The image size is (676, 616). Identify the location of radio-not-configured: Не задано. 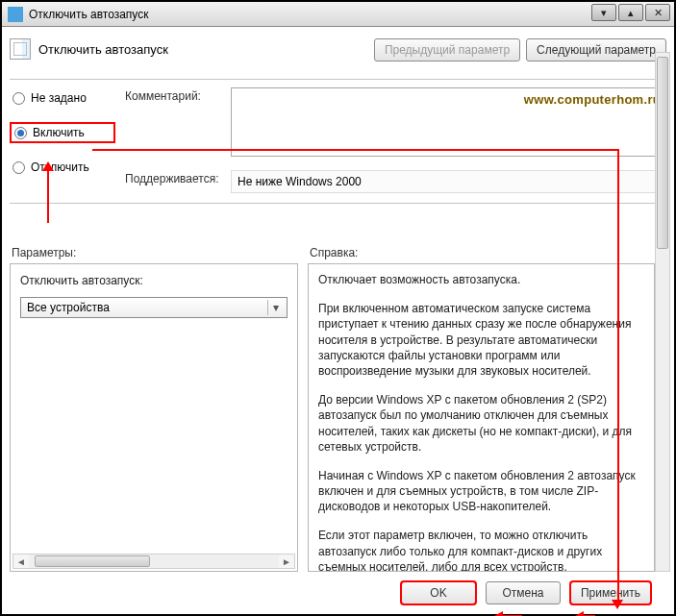
(63, 98).